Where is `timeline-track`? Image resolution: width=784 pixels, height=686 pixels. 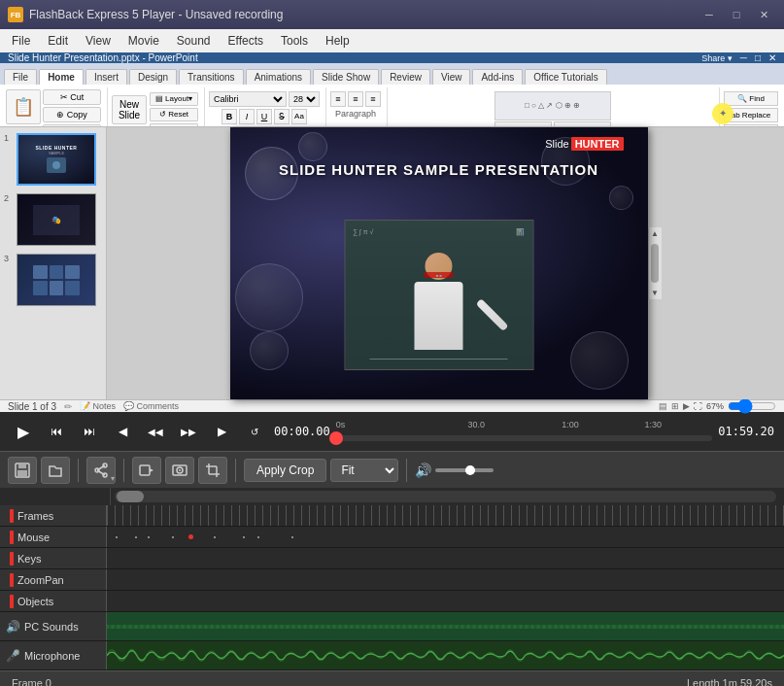 timeline-track is located at coordinates (525, 438).